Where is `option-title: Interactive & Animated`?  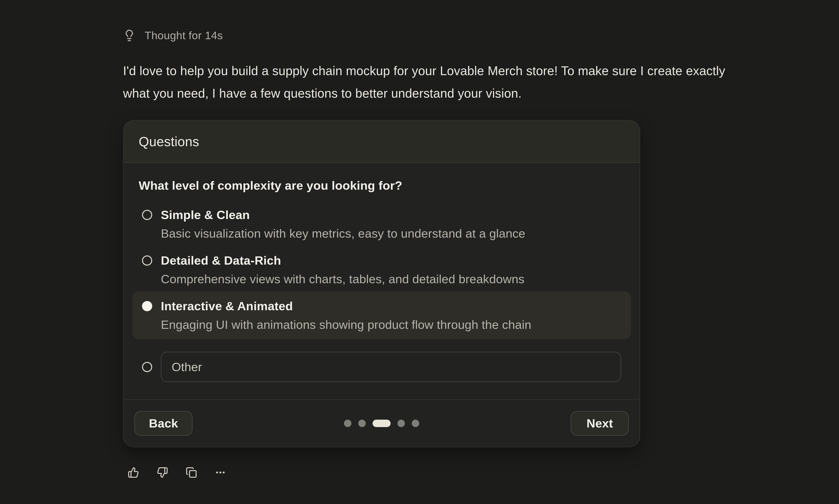
option-title: Interactive & Animated is located at coordinates (346, 306).